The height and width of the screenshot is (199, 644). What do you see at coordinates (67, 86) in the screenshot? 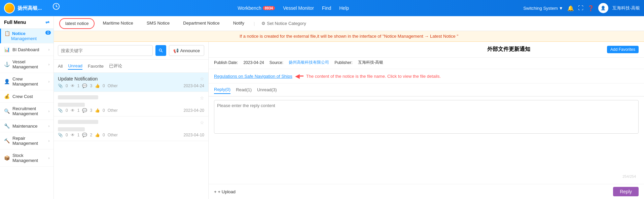
I see `attach-count: 0` at bounding box center [67, 86].